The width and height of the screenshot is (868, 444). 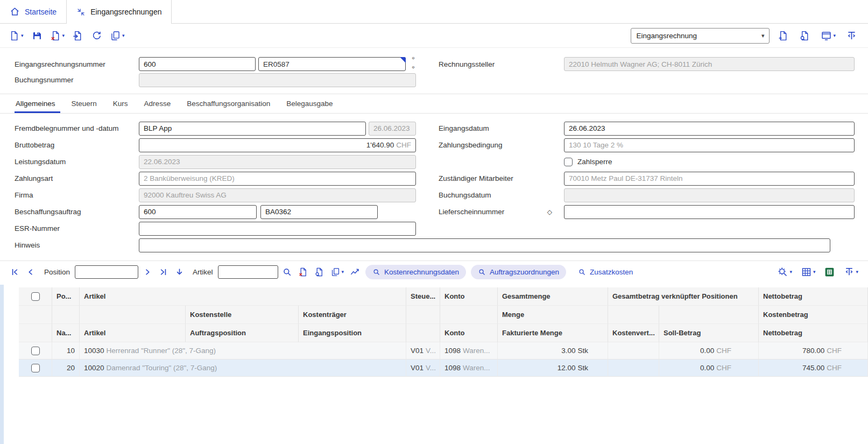 What do you see at coordinates (84, 103) in the screenshot?
I see `tab-steuern: Steuern` at bounding box center [84, 103].